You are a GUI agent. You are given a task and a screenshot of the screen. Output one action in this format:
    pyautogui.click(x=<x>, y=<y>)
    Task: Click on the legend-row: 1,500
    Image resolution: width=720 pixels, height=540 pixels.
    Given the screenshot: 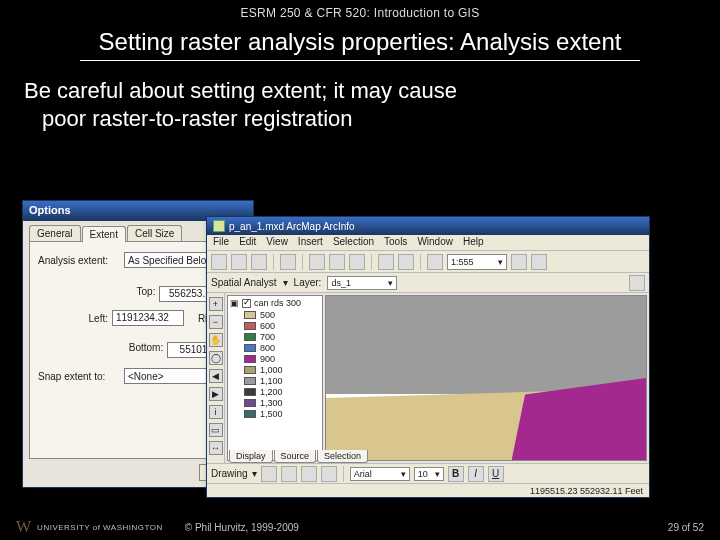 What is the action you would take?
    pyautogui.click(x=282, y=414)
    